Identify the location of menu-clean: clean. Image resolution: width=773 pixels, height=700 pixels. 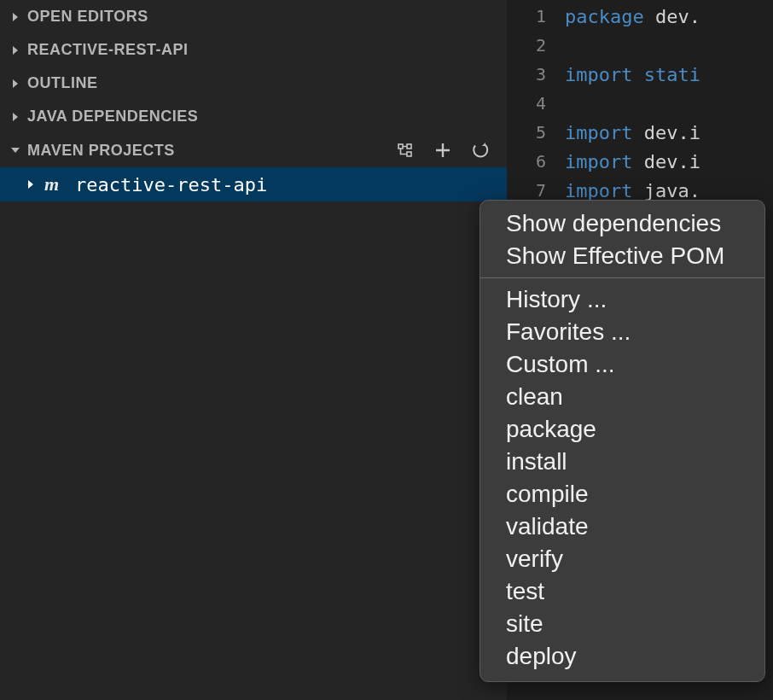
(623, 397).